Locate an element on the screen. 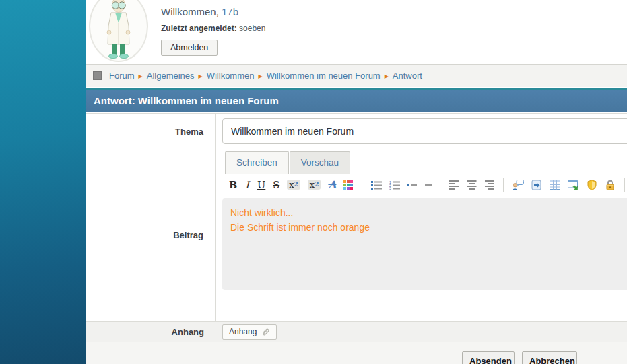 The width and height of the screenshot is (627, 364). table-icon is located at coordinates (555, 184).